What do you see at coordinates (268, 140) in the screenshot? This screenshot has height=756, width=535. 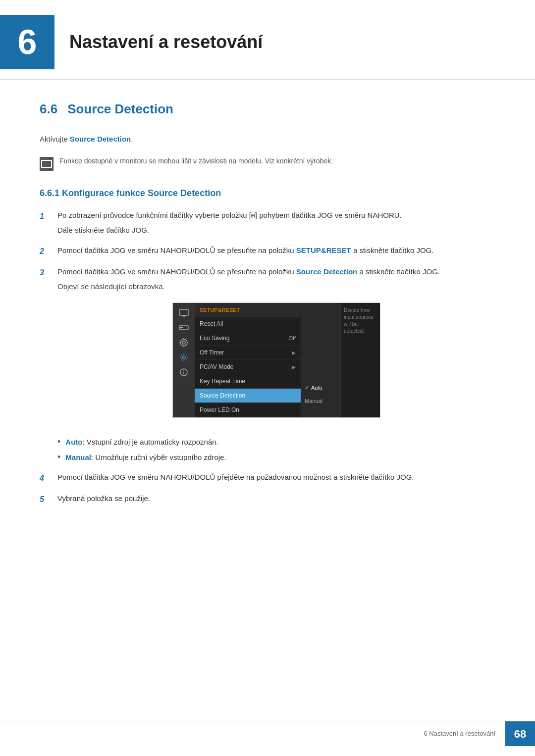 I see `activate-line: Aktivujte Source Detection.` at bounding box center [268, 140].